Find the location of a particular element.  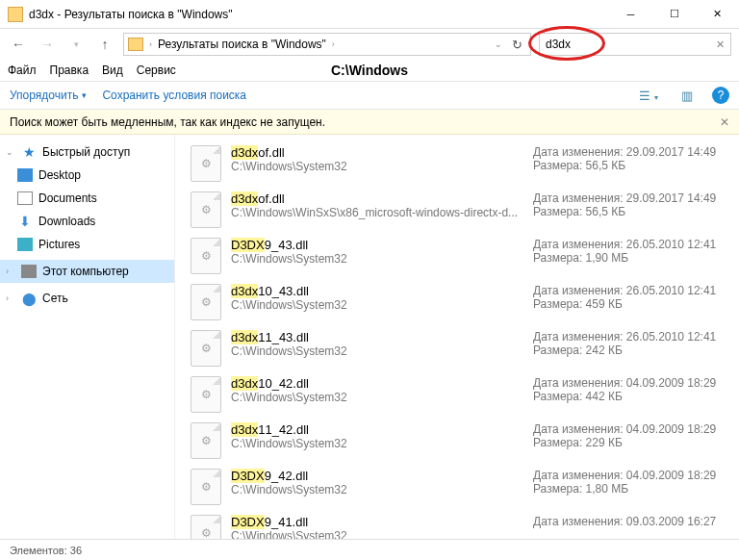

menu-service: Сервис is located at coordinates (156, 70).